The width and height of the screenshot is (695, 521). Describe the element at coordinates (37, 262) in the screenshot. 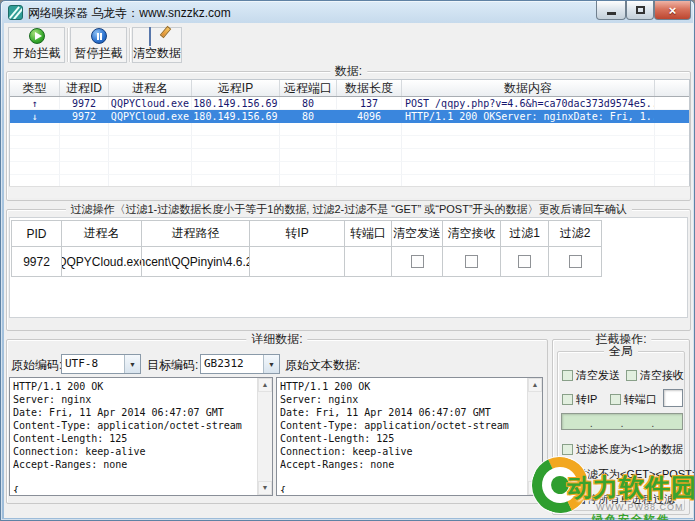

I see `filter-pid: 9972` at that location.